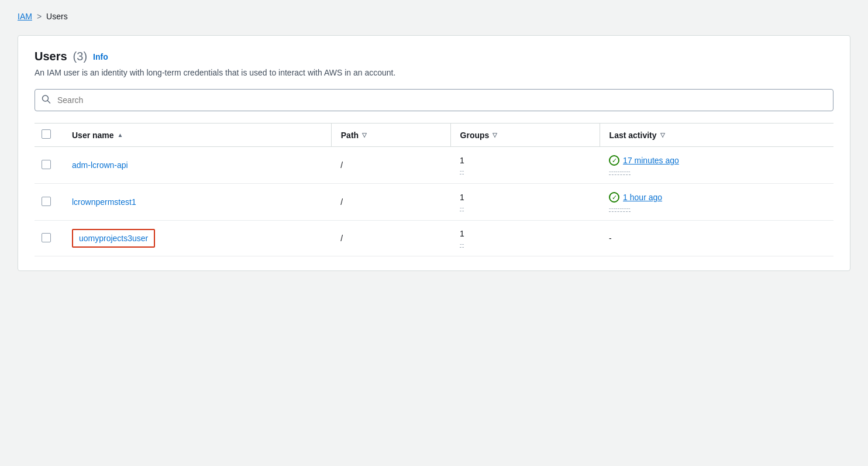  I want to click on last-activity-content: ✓17 minutes ago, so click(717, 160).